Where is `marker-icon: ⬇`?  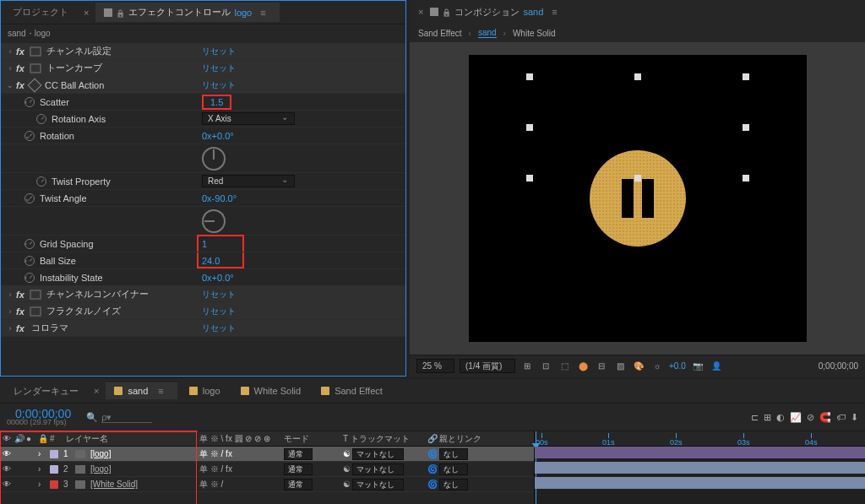 marker-icon: ⬇ is located at coordinates (855, 417).